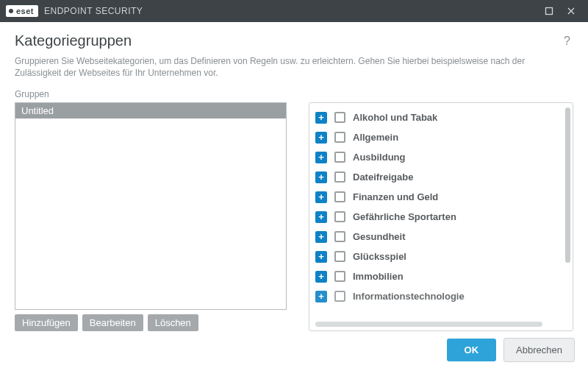 The width and height of the screenshot is (588, 368). What do you see at coordinates (383, 177) in the screenshot?
I see `category-label: Dateifreigabe` at bounding box center [383, 177].